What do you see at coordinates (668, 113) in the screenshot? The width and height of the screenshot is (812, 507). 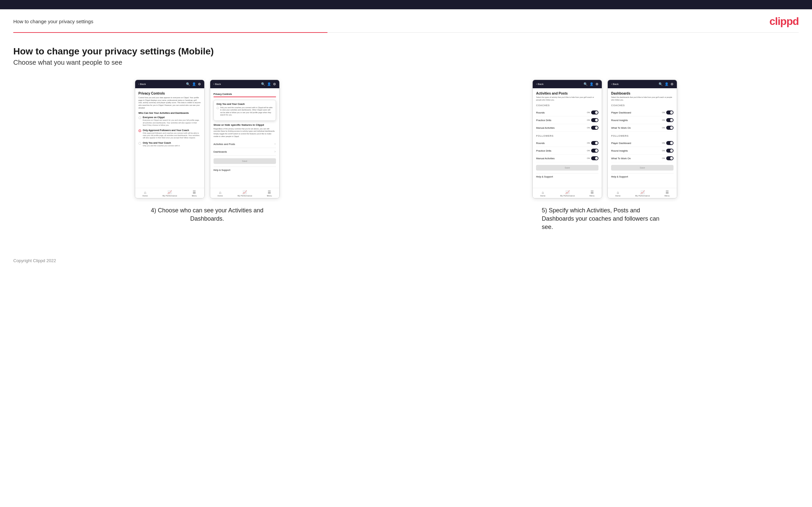 I see `toggle-coaches-player: ON` at bounding box center [668, 113].